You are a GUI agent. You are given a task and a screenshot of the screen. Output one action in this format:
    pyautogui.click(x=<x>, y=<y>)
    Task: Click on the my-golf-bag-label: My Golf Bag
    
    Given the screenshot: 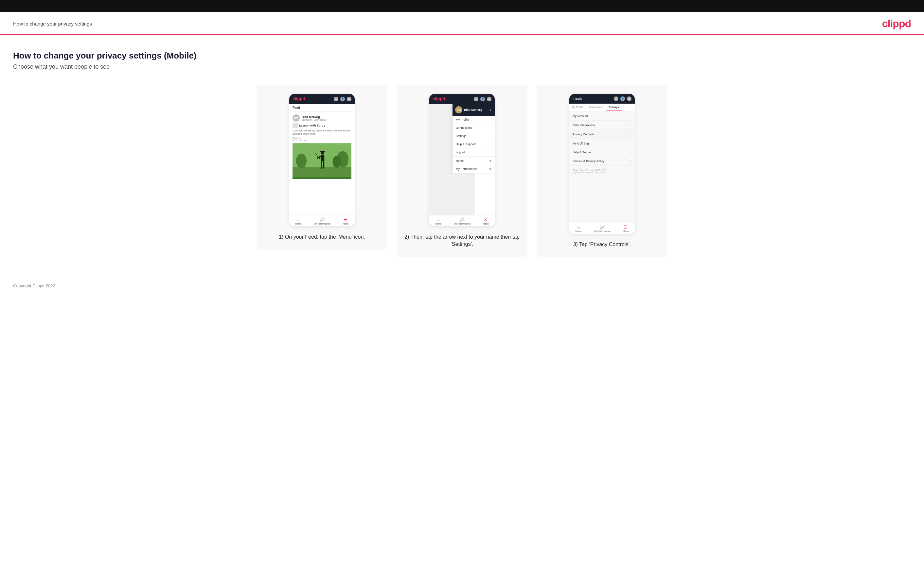 What is the action you would take?
    pyautogui.click(x=581, y=143)
    